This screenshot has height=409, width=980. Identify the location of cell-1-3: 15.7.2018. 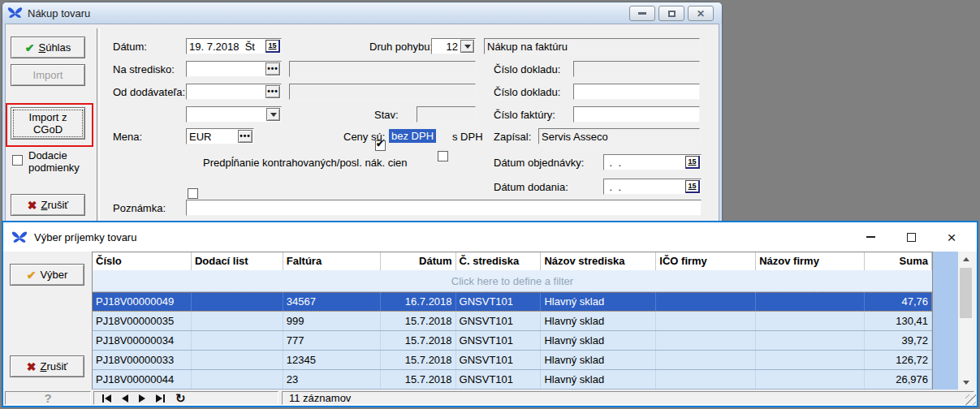
(419, 321).